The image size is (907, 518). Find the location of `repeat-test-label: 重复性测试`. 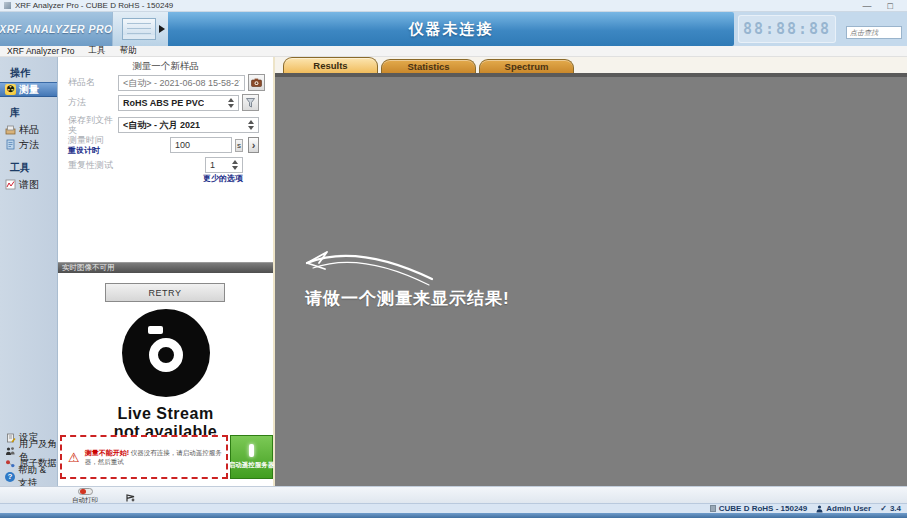

repeat-test-label: 重复性测试 is located at coordinates (108, 165).